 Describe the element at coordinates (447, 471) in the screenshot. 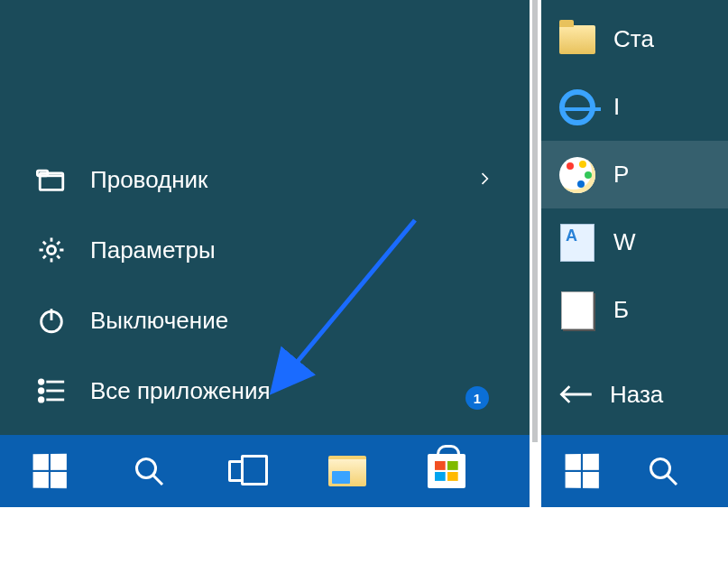

I see `taskbar-store` at that location.